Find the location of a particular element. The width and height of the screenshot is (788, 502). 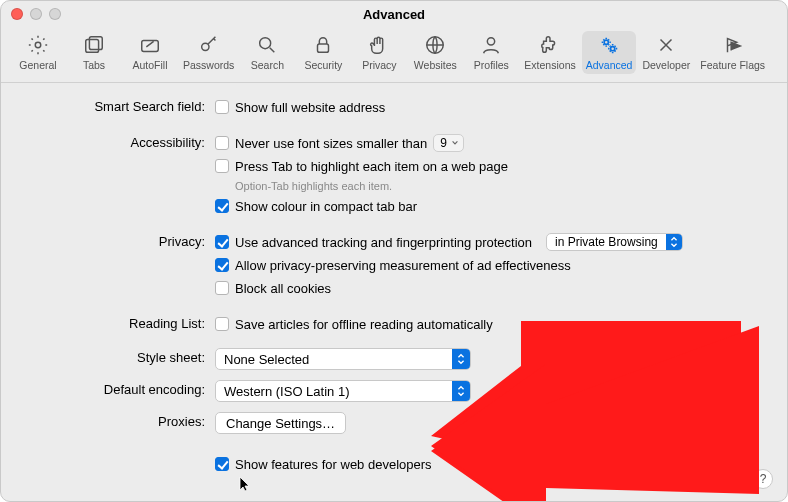

text-block-cookies: Block all cookies is located at coordinates (283, 288).